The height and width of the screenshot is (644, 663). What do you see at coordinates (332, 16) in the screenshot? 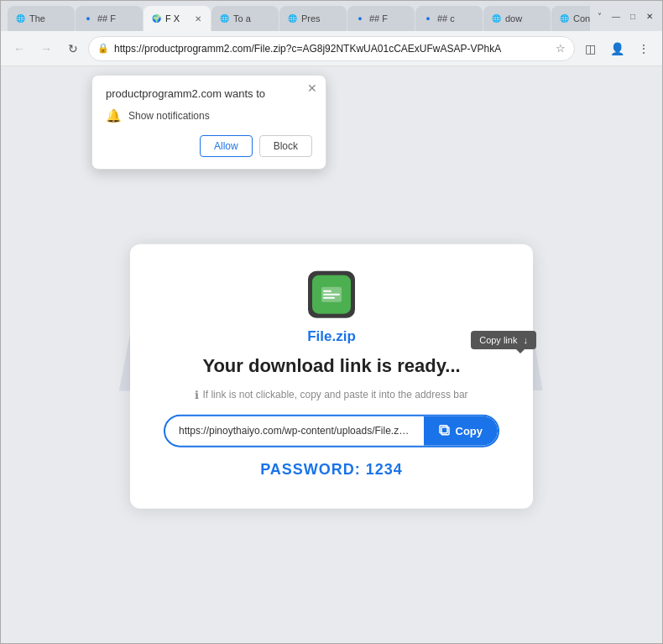
I see `title-bar: 🌐 The ● ## F 🌍 F X ✕ 🌐 To a 🌐 Pr` at bounding box center [332, 16].